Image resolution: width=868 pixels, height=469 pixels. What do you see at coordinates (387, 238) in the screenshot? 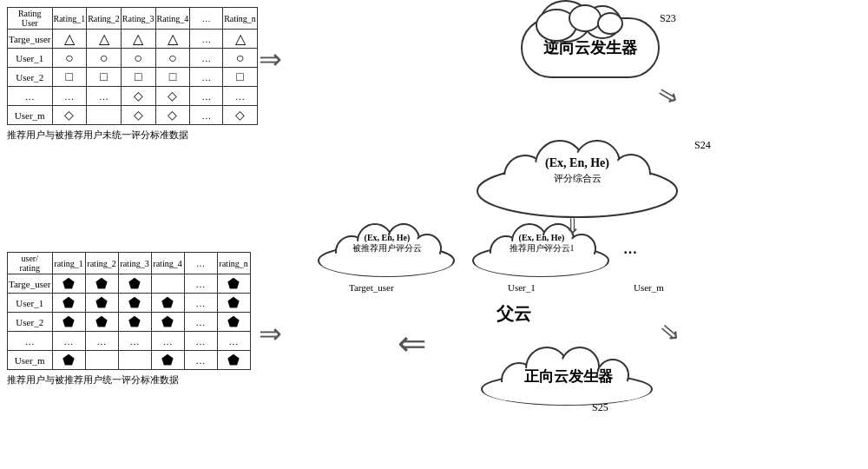
I see `target-cloud-exenhe: (Ex, En, He)` at bounding box center [387, 238].